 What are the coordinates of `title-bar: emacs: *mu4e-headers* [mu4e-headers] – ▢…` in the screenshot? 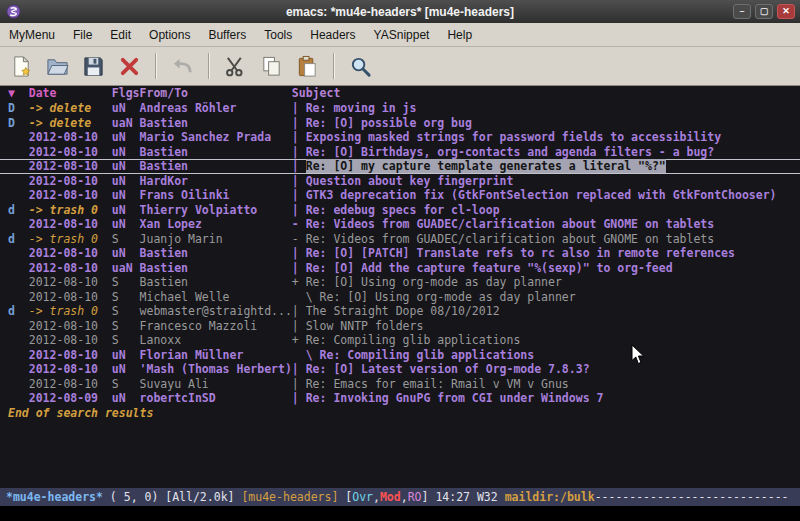 It's located at (400, 12).